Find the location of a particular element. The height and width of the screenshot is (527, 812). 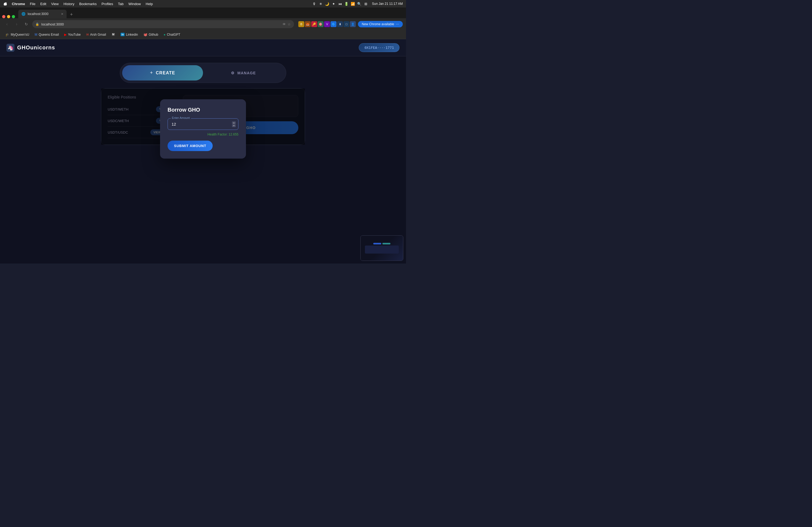

menu-profiles: Profiles is located at coordinates (107, 4).